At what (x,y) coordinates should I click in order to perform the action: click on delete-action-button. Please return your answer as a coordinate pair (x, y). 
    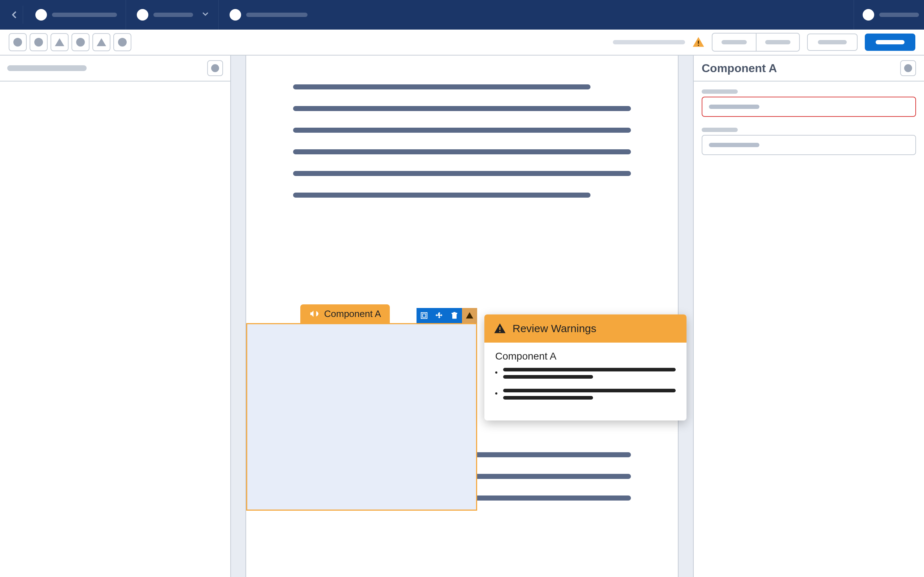
    Looking at the image, I should click on (454, 316).